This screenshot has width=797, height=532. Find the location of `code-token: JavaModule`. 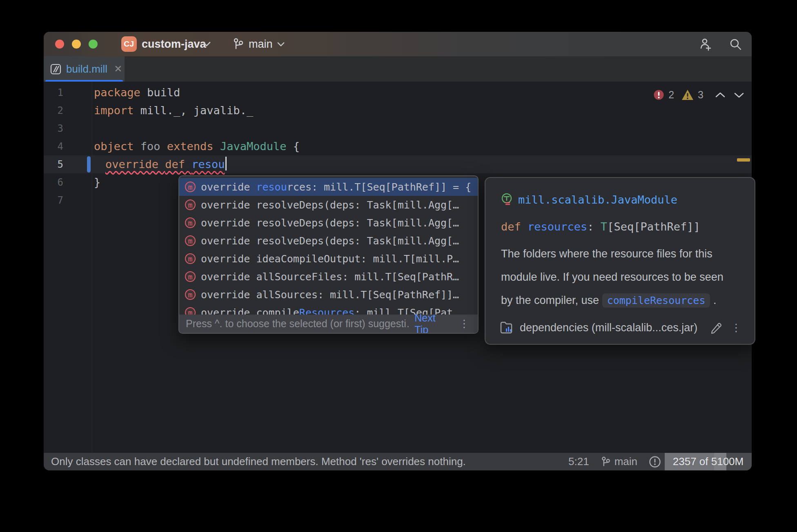

code-token: JavaModule is located at coordinates (256, 146).